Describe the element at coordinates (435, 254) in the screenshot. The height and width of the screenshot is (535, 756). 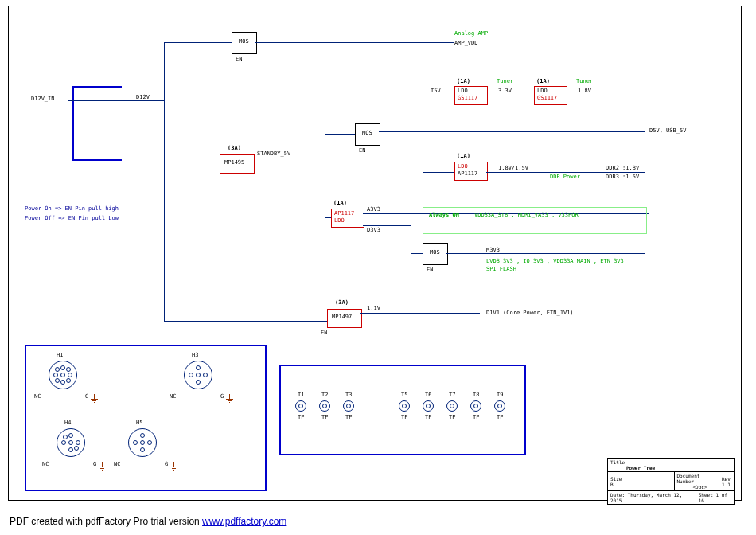
I see `mos-block-3v3: MOS` at that location.